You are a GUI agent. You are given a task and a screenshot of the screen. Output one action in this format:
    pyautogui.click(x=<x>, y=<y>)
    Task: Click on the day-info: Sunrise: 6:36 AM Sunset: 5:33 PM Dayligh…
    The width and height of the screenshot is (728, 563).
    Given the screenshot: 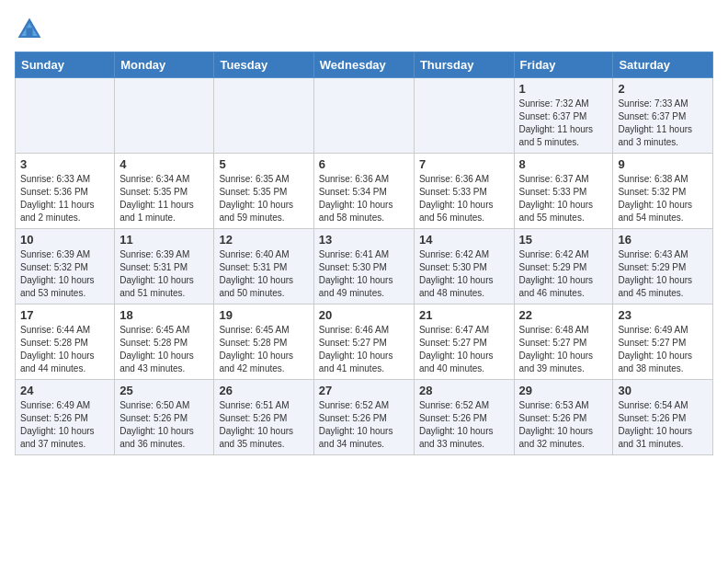 What is the action you would take?
    pyautogui.click(x=464, y=199)
    